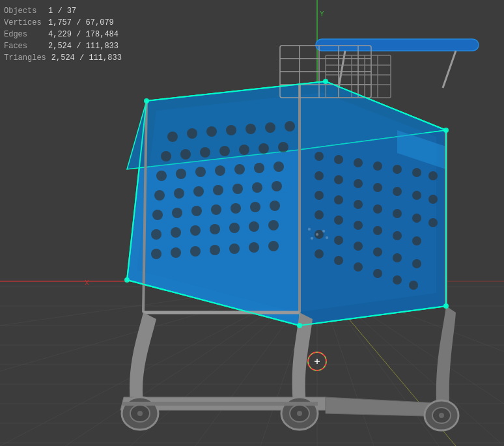  I want to click on objects-value: 1 / 37, so click(63, 11).